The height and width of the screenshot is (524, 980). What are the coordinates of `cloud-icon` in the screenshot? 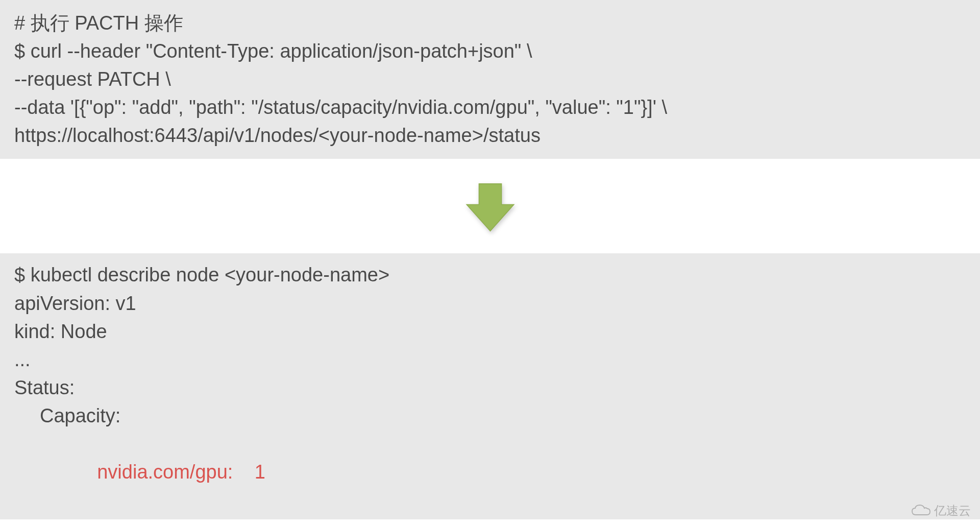 It's located at (921, 511).